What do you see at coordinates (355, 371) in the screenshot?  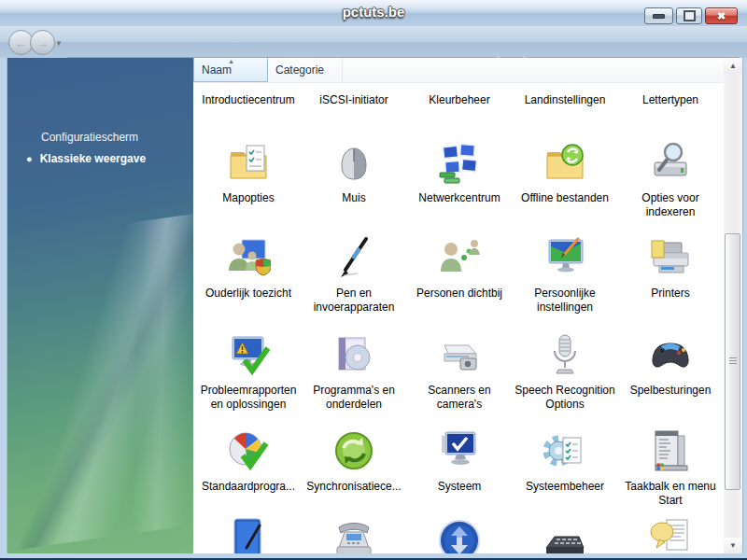 I see `control-panel-item: Programma's en onderdelen` at bounding box center [355, 371].